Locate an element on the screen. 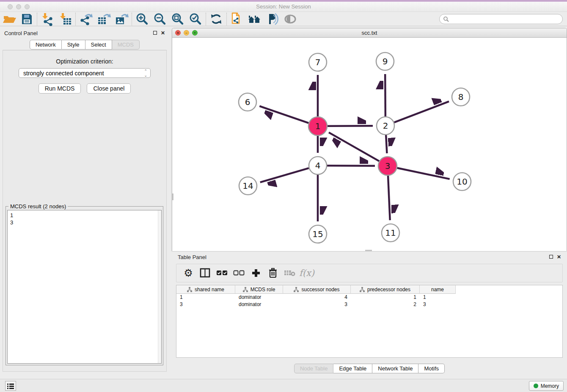 The width and height of the screenshot is (567, 392). criterion-dropdown: strongly connected component ⌃⌄ is located at coordinates (85, 73).